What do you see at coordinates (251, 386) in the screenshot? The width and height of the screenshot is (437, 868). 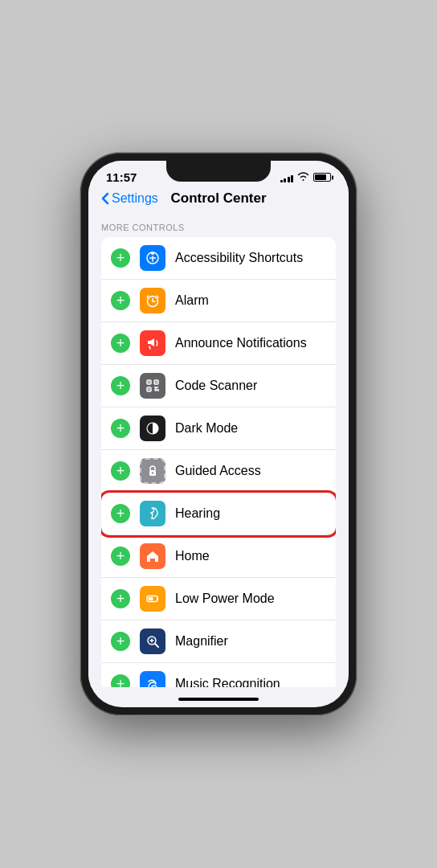 I see `item-label-code-scanner: Code Scanner` at bounding box center [251, 386].